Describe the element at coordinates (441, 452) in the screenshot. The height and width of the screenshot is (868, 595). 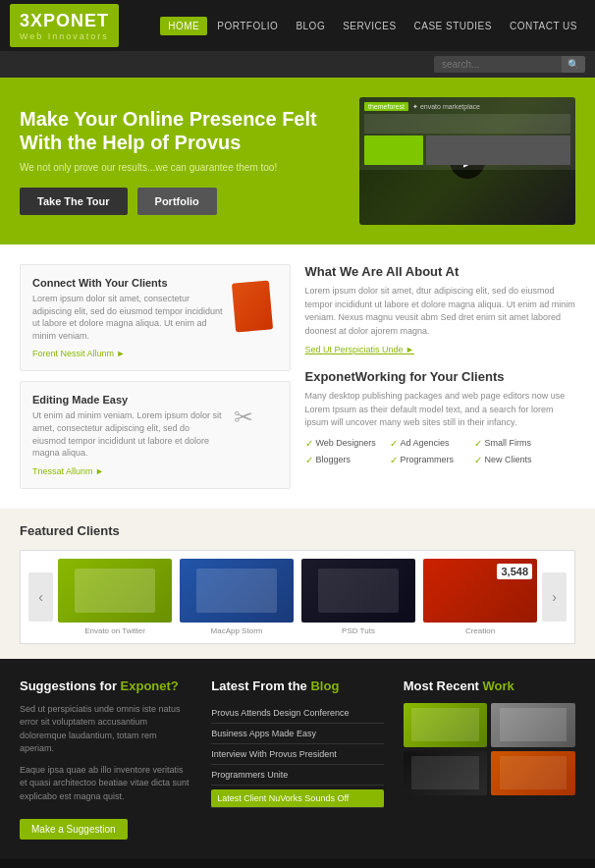
I see `clients-grid: ✓ Web Designers ✓ Ad Agencies ✓ Small Fi…` at that location.